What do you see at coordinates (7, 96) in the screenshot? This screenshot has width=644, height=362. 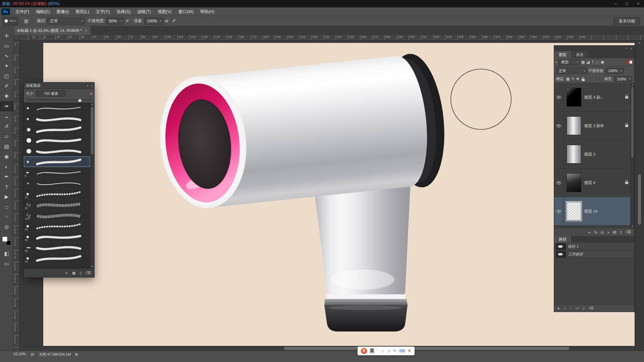 I see `healing-brush-tool: ✚` at bounding box center [7, 96].